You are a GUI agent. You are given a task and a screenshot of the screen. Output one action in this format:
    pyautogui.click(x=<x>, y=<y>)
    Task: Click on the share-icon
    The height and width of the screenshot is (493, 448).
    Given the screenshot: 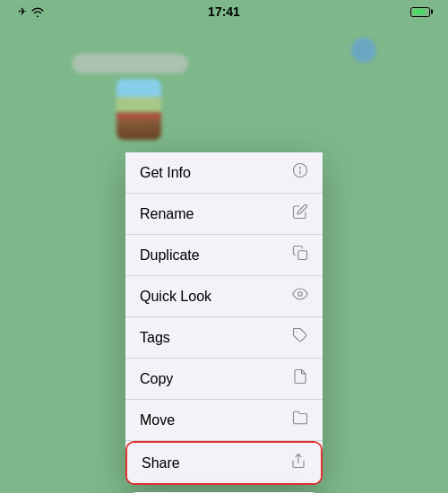 What is the action you would take?
    pyautogui.click(x=298, y=463)
    